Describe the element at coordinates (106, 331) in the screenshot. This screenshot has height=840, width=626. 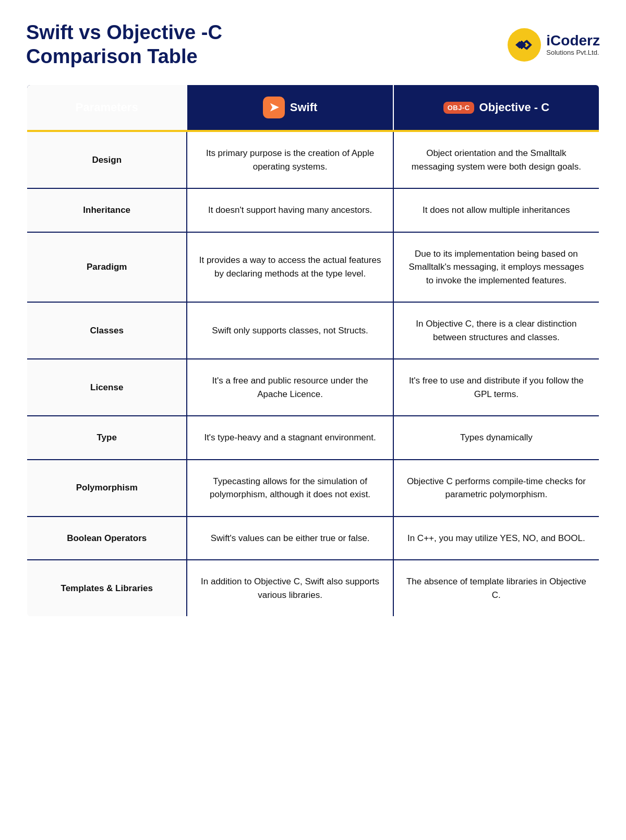
I see `param-cell-classes: Classes` at that location.